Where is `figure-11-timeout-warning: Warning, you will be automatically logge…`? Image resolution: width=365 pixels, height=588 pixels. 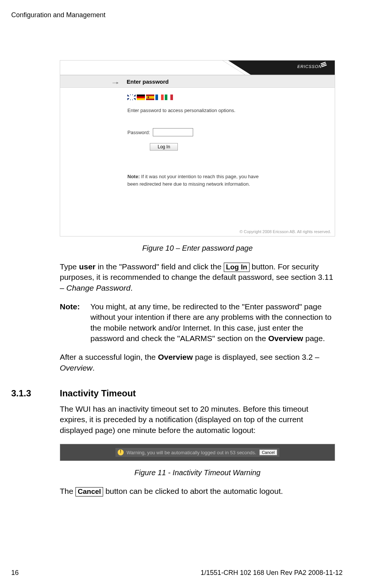
figure-11-timeout-warning: Warning, you will be automatically logge… is located at coordinates (197, 452).